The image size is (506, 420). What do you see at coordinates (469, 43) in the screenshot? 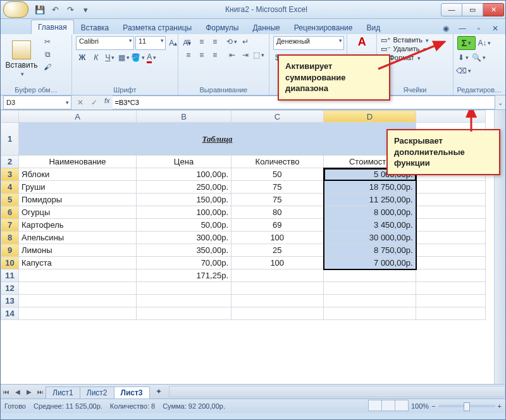
I see `autosum-dropdown-icon: ▾` at bounding box center [469, 43].